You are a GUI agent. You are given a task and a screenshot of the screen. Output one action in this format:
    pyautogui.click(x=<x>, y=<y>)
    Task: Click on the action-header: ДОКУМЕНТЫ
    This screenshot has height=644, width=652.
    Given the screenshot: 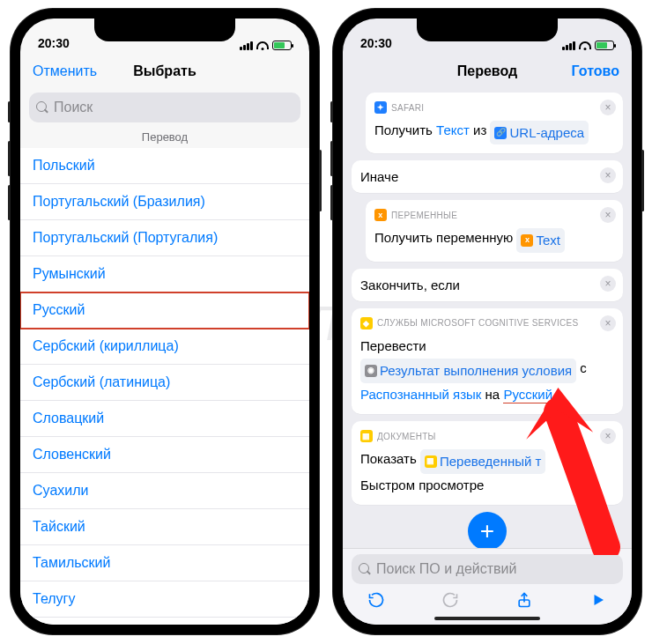 What is the action you would take?
    pyautogui.click(x=407, y=437)
    